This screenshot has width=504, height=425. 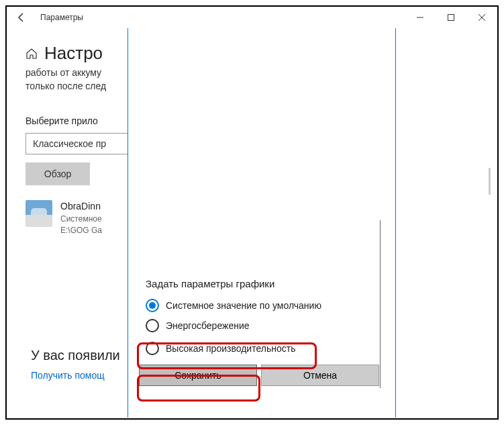 What do you see at coordinates (380, 304) in the screenshot?
I see `divider` at bounding box center [380, 304].